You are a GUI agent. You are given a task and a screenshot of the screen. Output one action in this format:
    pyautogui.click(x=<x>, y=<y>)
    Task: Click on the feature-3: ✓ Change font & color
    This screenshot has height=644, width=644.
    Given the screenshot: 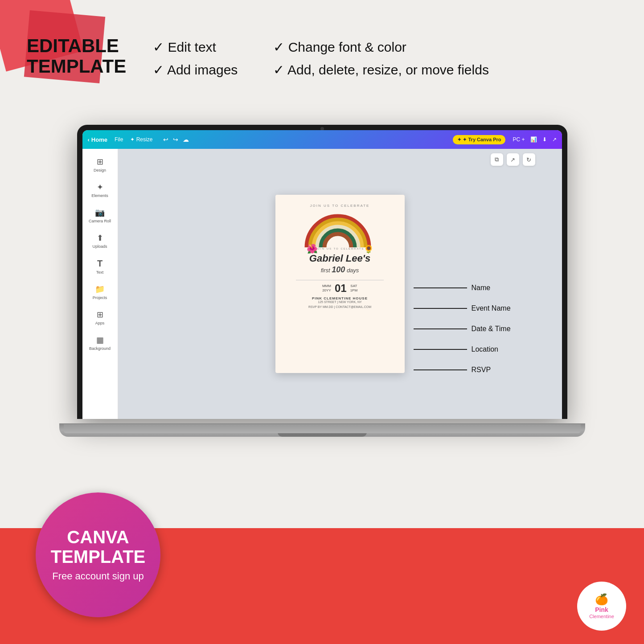 What is the action you would take?
    pyautogui.click(x=381, y=47)
    